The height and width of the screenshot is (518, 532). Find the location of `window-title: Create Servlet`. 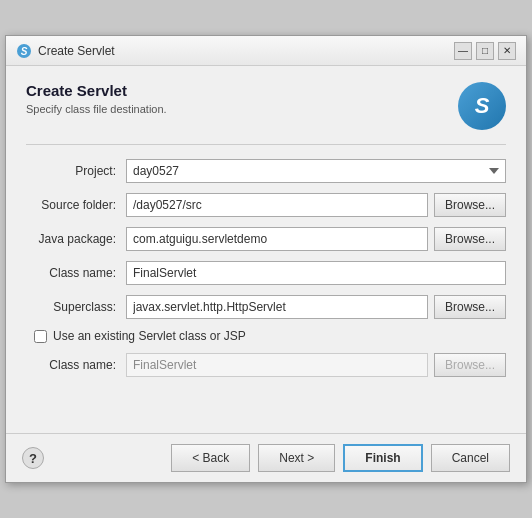

window-title: Create Servlet is located at coordinates (76, 51).